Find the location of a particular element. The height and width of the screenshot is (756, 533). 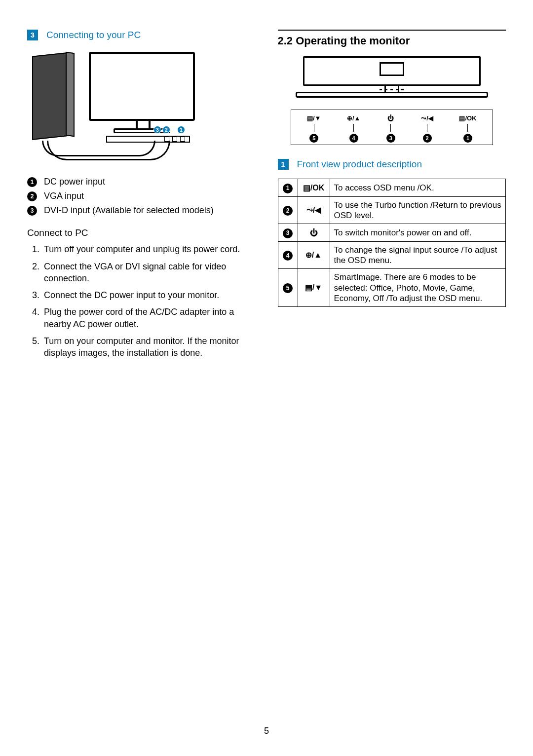

legend-label: DC power input is located at coordinates (75, 182).